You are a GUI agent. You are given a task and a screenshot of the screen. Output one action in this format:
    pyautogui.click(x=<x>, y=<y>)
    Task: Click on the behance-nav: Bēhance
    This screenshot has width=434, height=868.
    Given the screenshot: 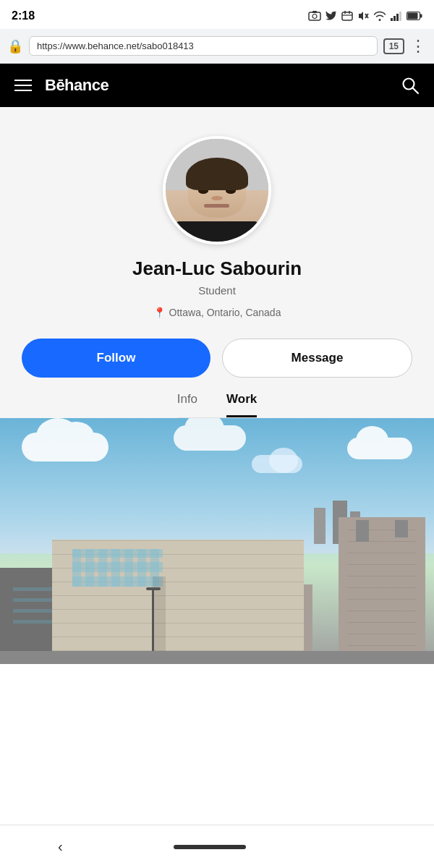 What is the action you would take?
    pyautogui.click(x=217, y=85)
    